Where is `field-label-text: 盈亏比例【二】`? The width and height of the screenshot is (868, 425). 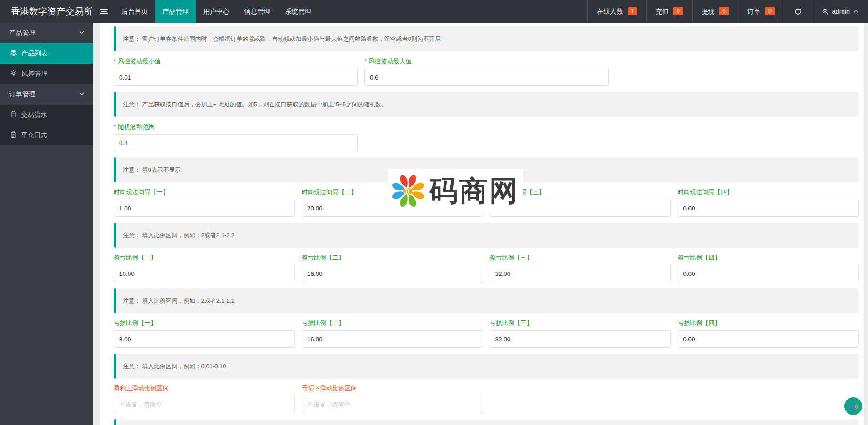
field-label-text: 盈亏比例【二】 is located at coordinates (324, 257).